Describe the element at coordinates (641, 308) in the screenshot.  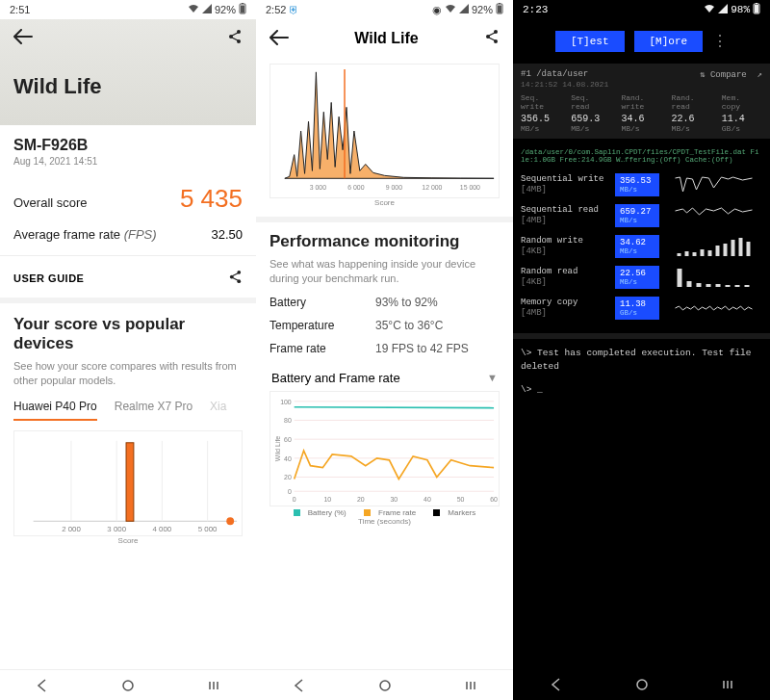
I see `metric-row-memory-copy: Memory copy[4MB]11.38GB/s` at that location.